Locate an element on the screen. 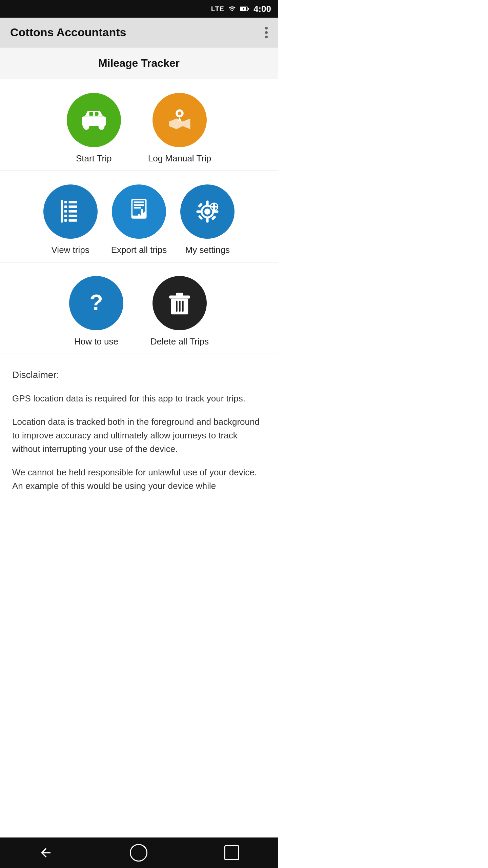 Image resolution: width=488 pixels, height=868 pixels. start-trip-icon-circle is located at coordinates (94, 120).